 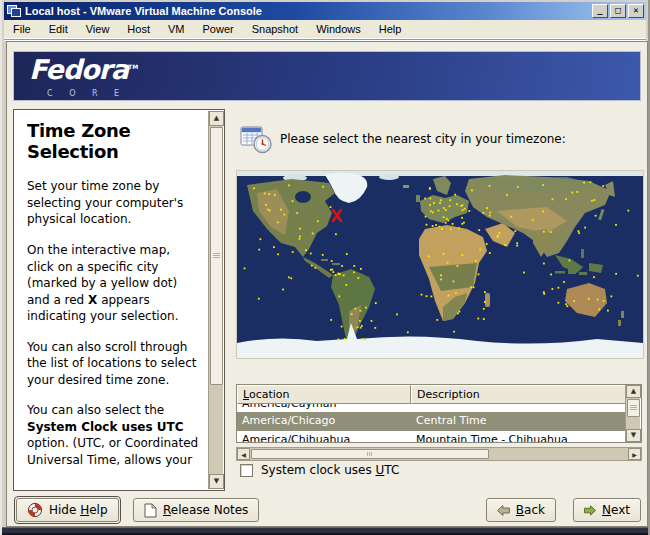 What do you see at coordinates (325, 531) in the screenshot?
I see `bottom-strip` at bounding box center [325, 531].